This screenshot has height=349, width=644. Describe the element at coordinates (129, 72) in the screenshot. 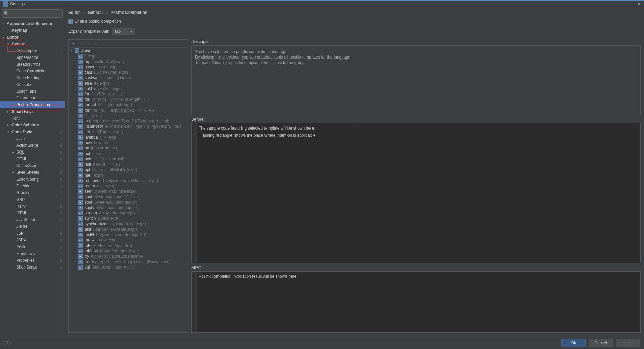

I see `template-cast: ✓cast((SomeType) expr)` at that location.